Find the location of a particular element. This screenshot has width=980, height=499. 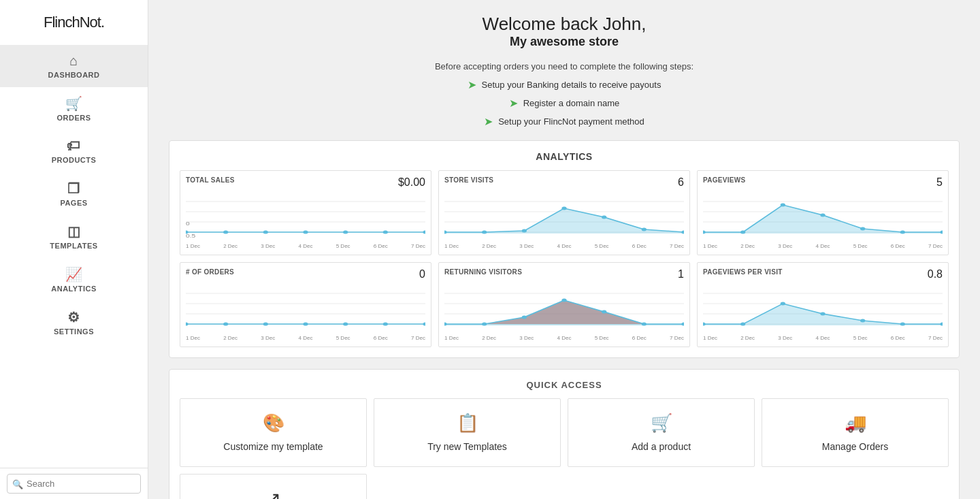

quick-access-try-new-templates: 📋 Try new Templates is located at coordinates (467, 433).